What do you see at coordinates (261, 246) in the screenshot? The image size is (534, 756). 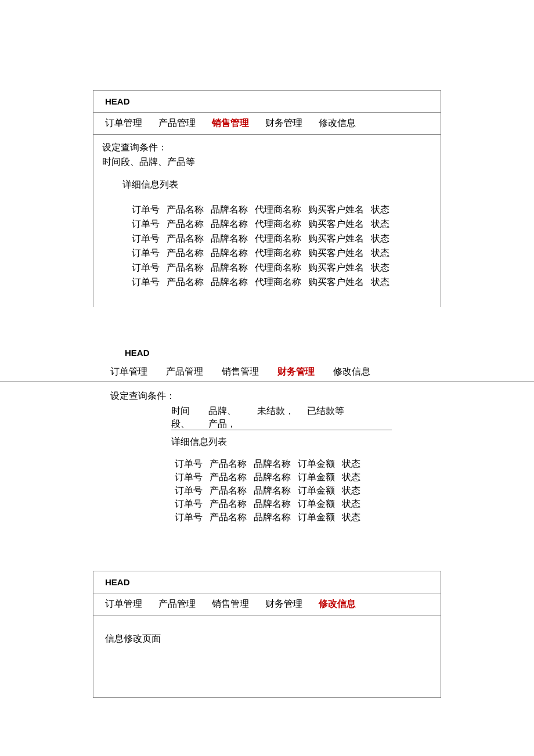 I see `detail-table: 订单号产品名称品牌名称代理商名称购买客户姓名状态订单号产品名称品牌名称代理商名称…` at bounding box center [261, 246].